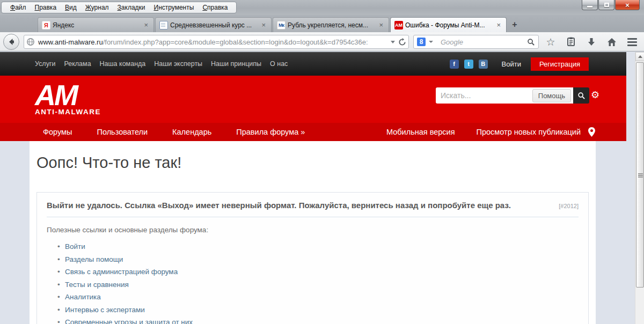 Image resolution: width=644 pixels, height=324 pixels. What do you see at coordinates (332, 25) in the screenshot?
I see `tab-title: Рубль укрепляется, несм...` at bounding box center [332, 25].